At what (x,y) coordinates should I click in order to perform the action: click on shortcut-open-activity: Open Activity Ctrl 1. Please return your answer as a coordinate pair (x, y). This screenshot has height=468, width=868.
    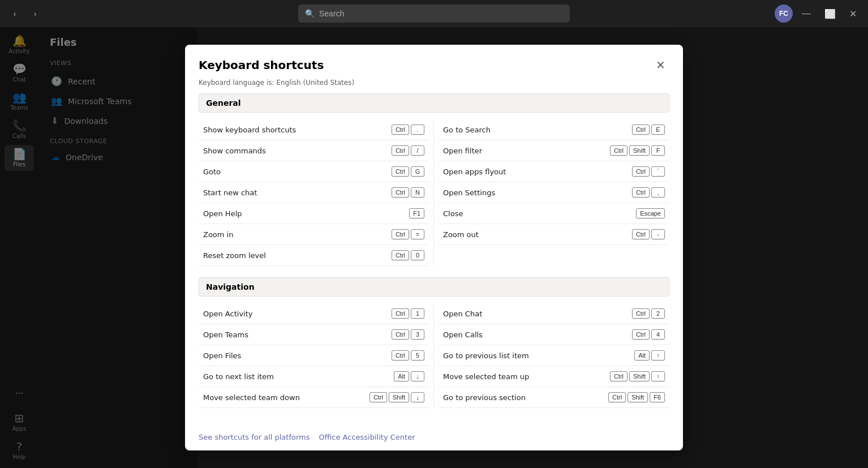
    Looking at the image, I should click on (313, 314).